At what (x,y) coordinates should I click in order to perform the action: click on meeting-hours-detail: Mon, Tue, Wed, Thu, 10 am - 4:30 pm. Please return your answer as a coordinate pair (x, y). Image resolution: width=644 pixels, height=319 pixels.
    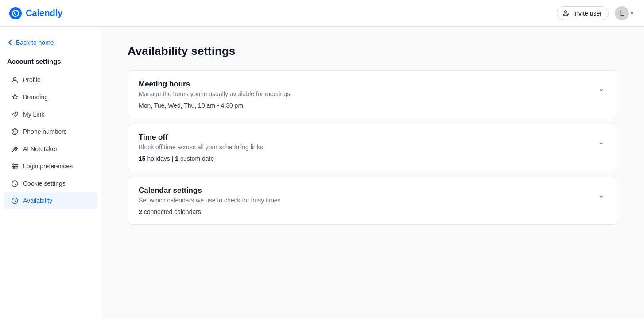
    Looking at the image, I should click on (191, 105).